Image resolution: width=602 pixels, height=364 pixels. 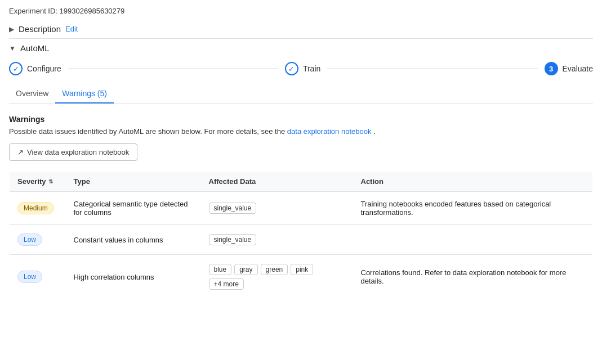 What do you see at coordinates (38, 277) in the screenshot?
I see `severity-cell-2: Low` at bounding box center [38, 277].